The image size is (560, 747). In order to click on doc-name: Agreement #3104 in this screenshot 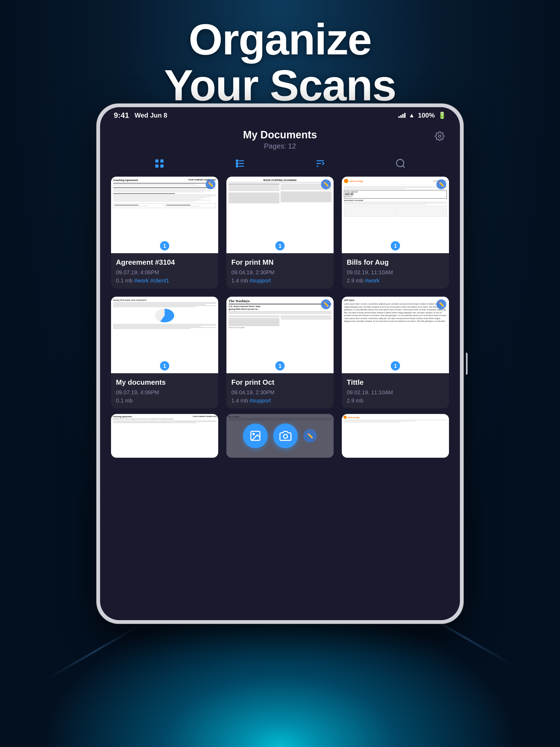, I will do `click(164, 262)`.